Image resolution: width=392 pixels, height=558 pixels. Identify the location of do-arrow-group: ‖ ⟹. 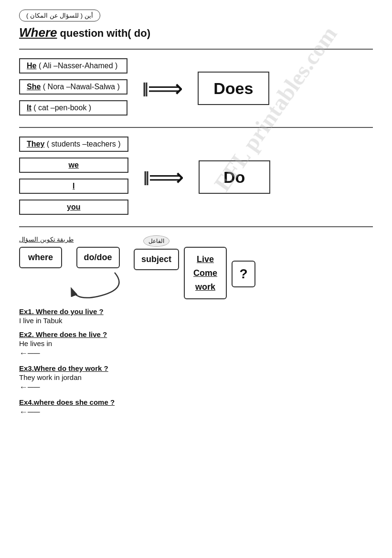
(163, 177).